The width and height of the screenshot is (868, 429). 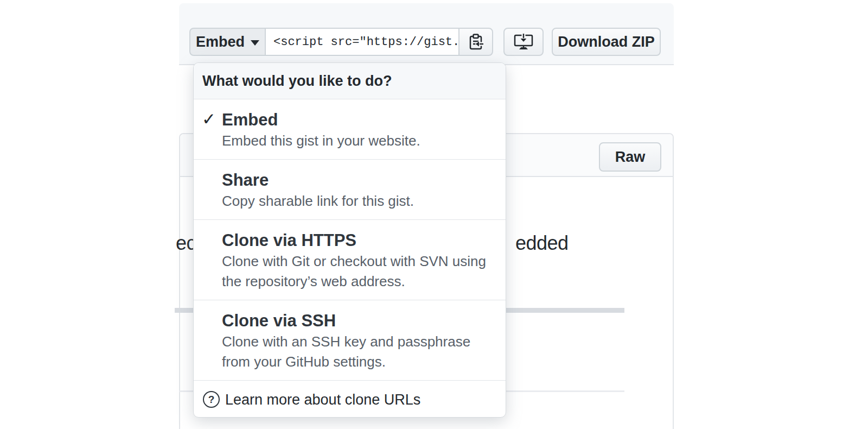 What do you see at coordinates (212, 400) in the screenshot?
I see `question-icon: ?` at bounding box center [212, 400].